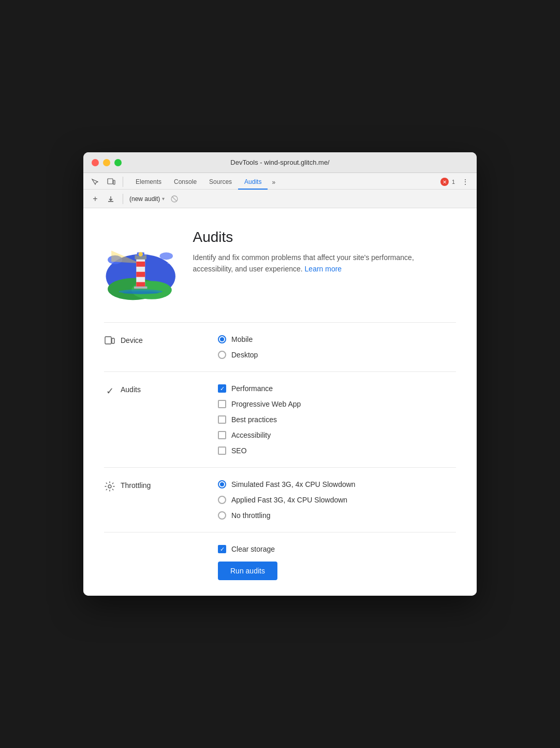 This screenshot has height=748, width=560. Describe the element at coordinates (156, 420) in the screenshot. I see `audits-label: ✓ Audits` at that location.